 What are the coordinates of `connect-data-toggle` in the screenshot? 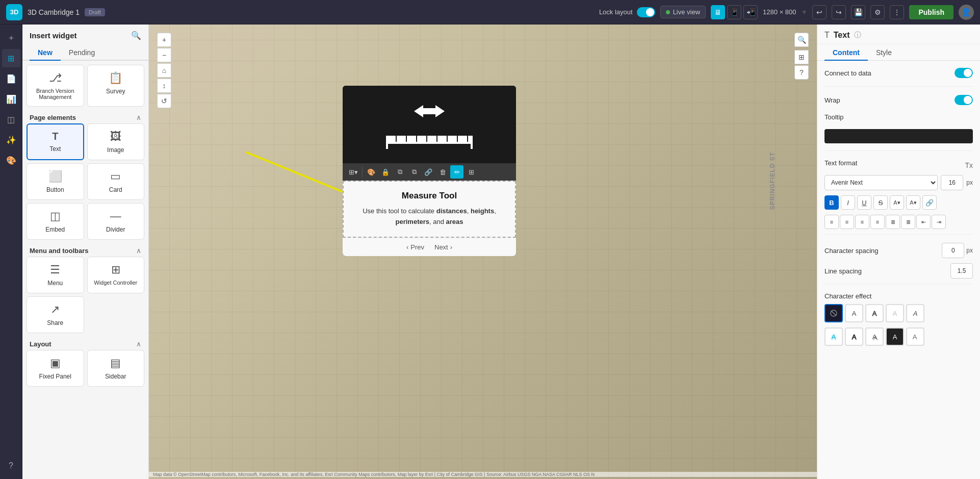 It's located at (964, 73).